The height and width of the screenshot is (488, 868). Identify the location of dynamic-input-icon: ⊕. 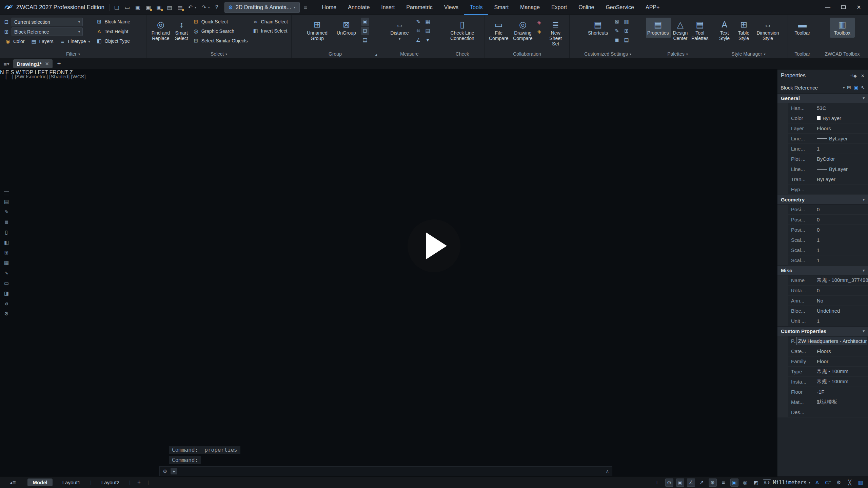
(713, 483).